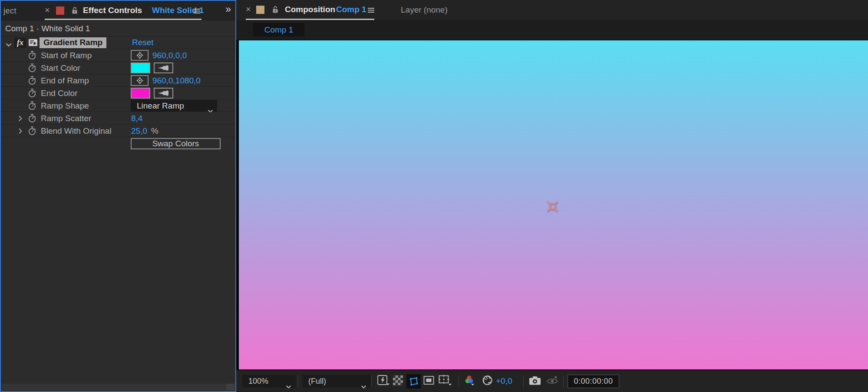 The height and width of the screenshot is (392, 868). What do you see at coordinates (118, 10) in the screenshot?
I see `effect-controls-tabbar: ject × Effect Controls White Solid 1 »` at bounding box center [118, 10].